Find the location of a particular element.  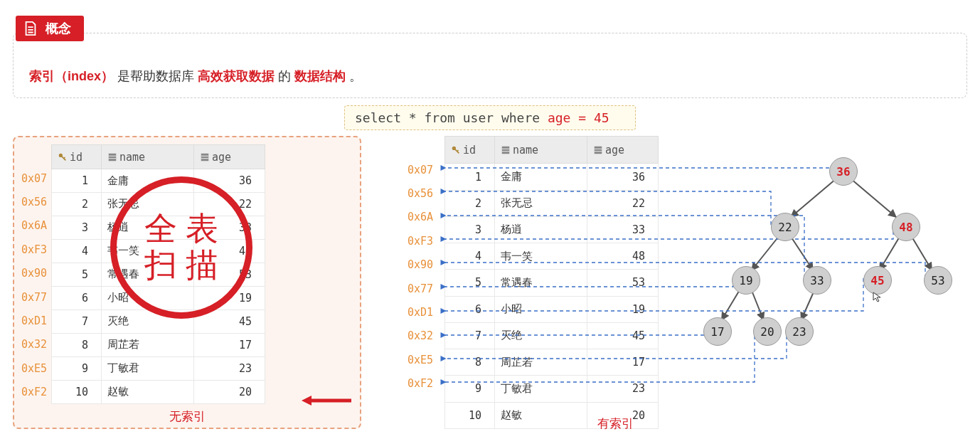

kw-index-en: （index） is located at coordinates (84, 76).